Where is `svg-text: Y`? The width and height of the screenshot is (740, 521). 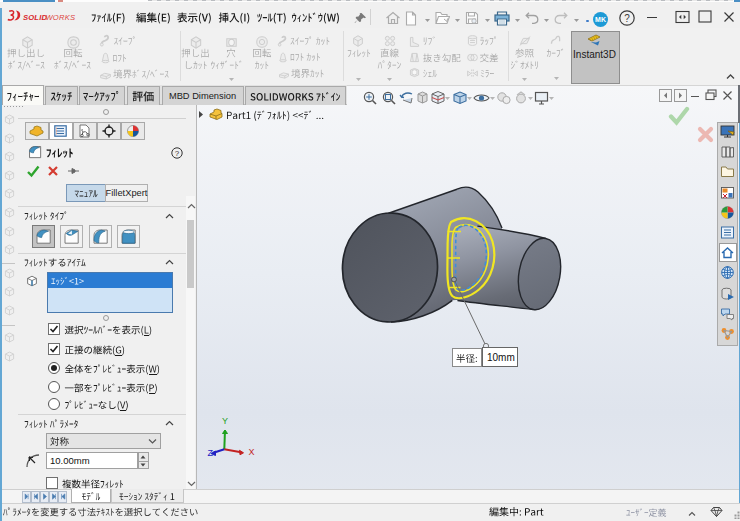
svg-text: Y is located at coordinates (225, 421).